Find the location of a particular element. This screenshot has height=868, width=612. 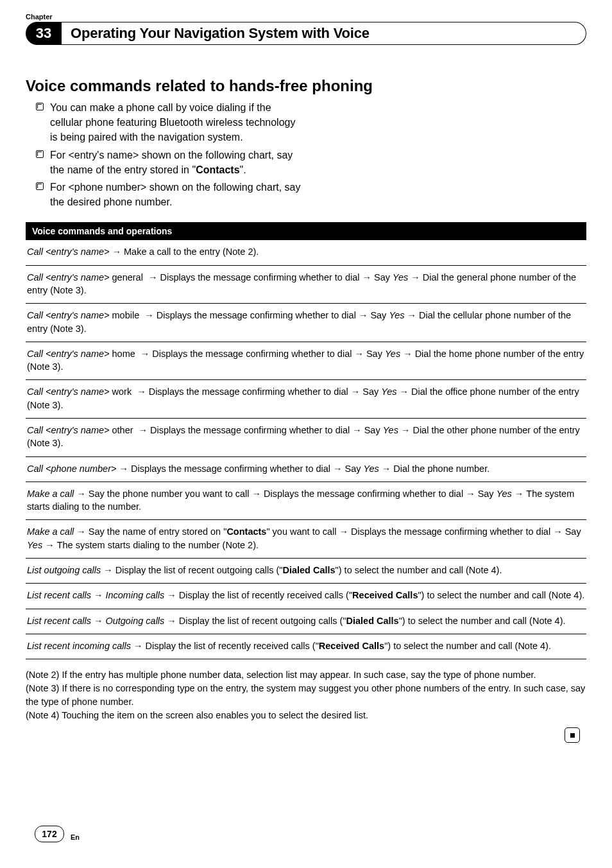

command-row: Call <entry's name> mobile →Displays the… is located at coordinates (306, 323).